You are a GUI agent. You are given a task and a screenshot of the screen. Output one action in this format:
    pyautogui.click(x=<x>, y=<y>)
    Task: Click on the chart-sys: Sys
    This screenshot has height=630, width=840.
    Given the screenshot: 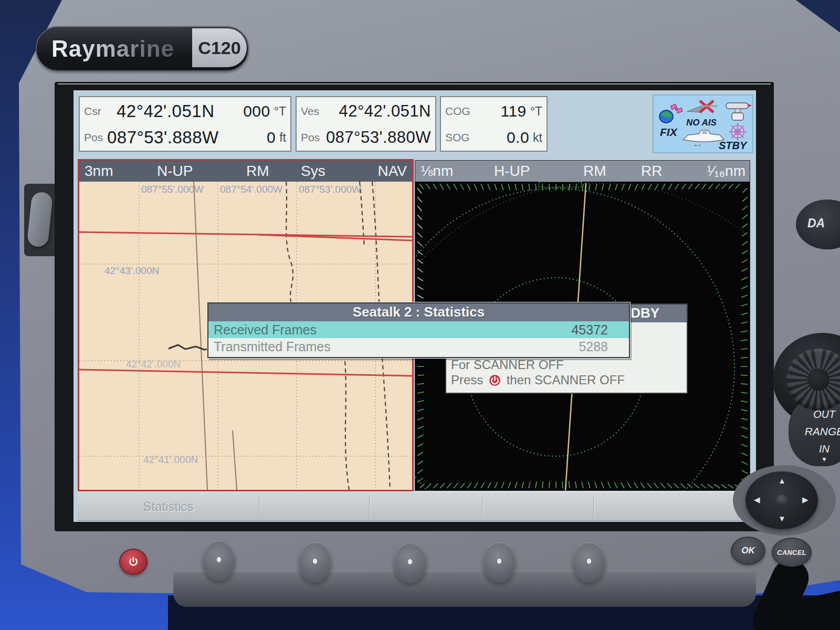 What is the action you would take?
    pyautogui.click(x=313, y=171)
    